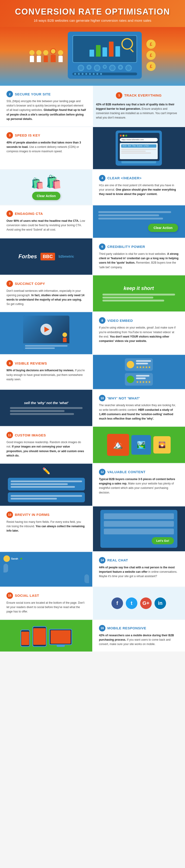  Describe the element at coordinates (139, 529) in the screenshot. I see `form-mockup: Let's Go!` at that location.